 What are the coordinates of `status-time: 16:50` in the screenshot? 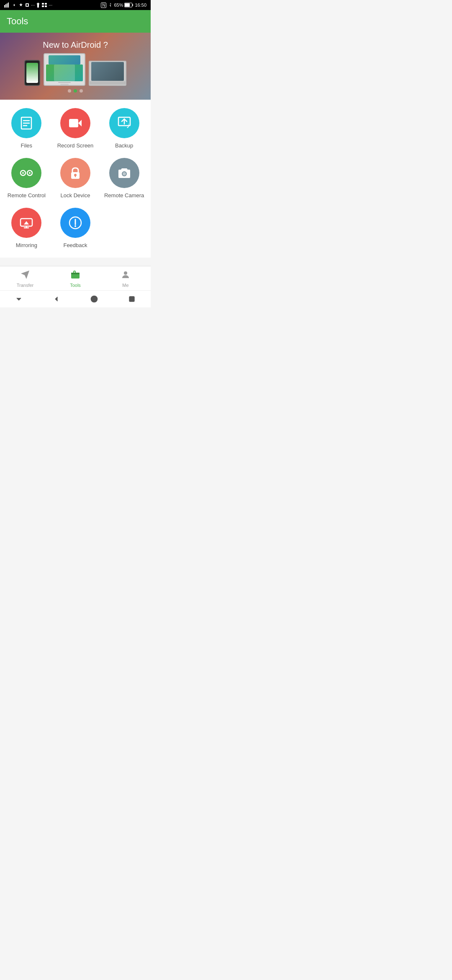 It's located at (141, 5).